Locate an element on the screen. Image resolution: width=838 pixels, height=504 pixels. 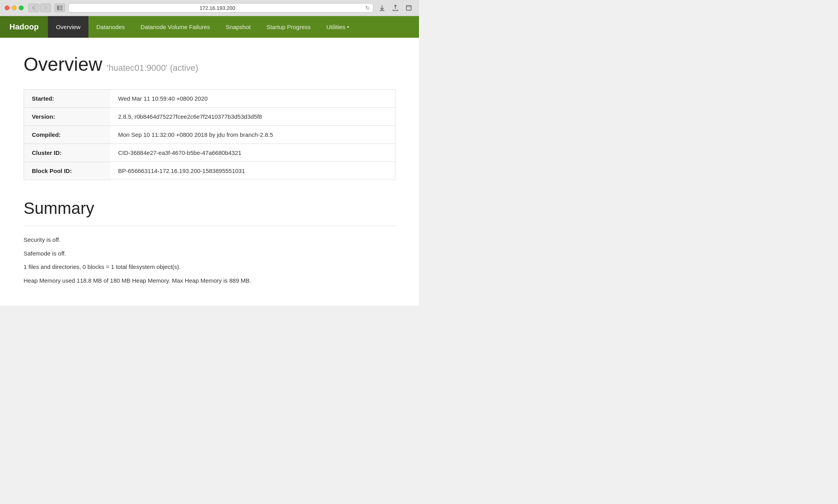
utilities-dropdown-arrow: ▾ is located at coordinates (348, 27).